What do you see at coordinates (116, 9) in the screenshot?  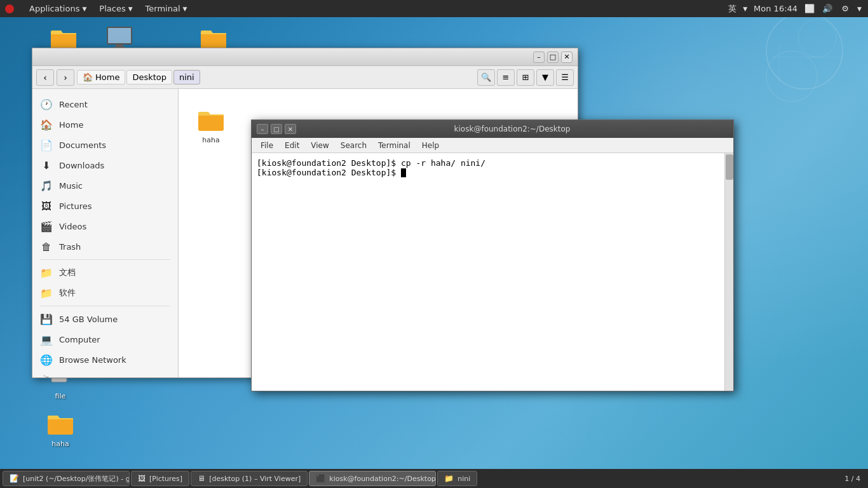 I see `places-menu: Places ▼` at bounding box center [116, 9].